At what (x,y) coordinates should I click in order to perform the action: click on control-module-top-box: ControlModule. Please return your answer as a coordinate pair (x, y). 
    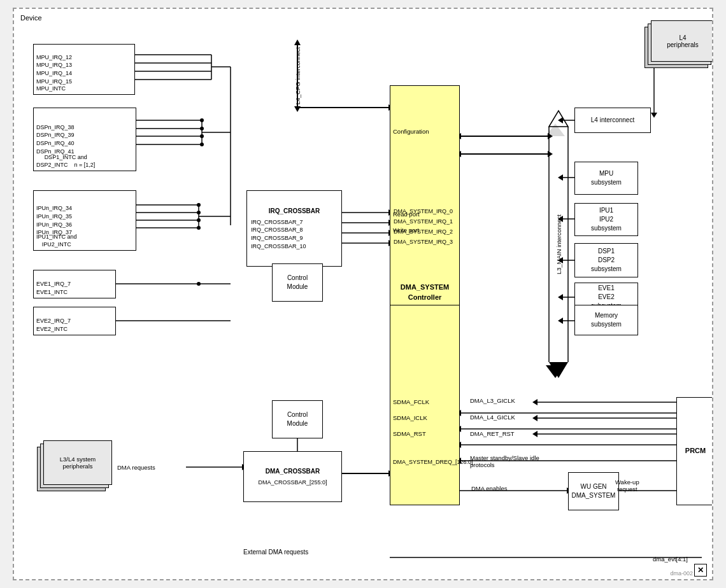
    Looking at the image, I should click on (297, 283).